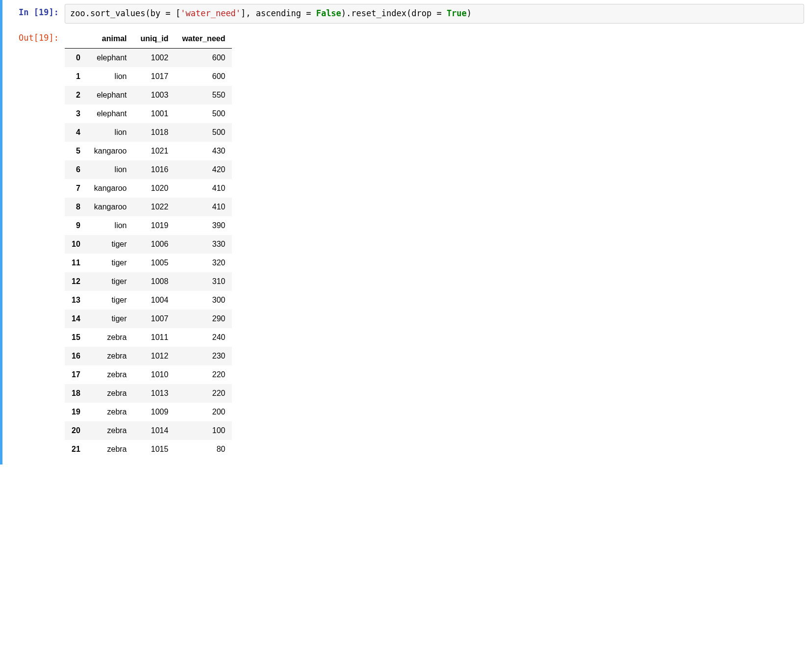 The height and width of the screenshot is (672, 809). Describe the element at coordinates (76, 188) in the screenshot. I see `row-index: 7` at that location.